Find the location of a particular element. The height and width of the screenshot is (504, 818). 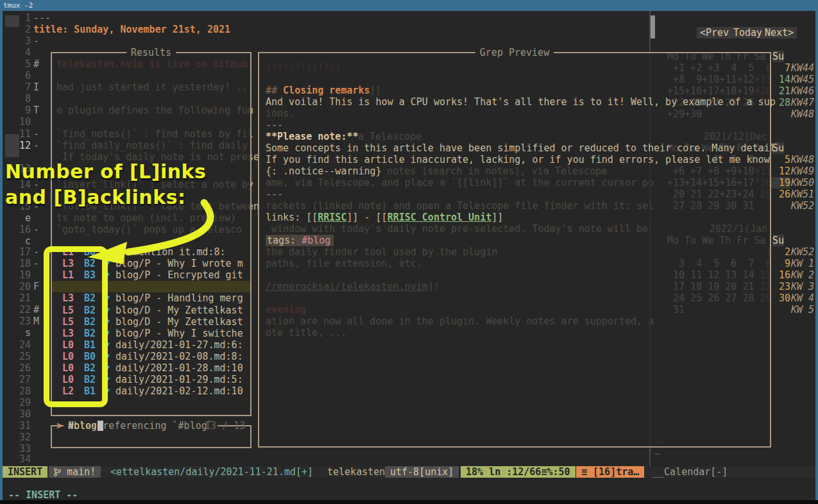

line-number: 19 is located at coordinates (18, 275).